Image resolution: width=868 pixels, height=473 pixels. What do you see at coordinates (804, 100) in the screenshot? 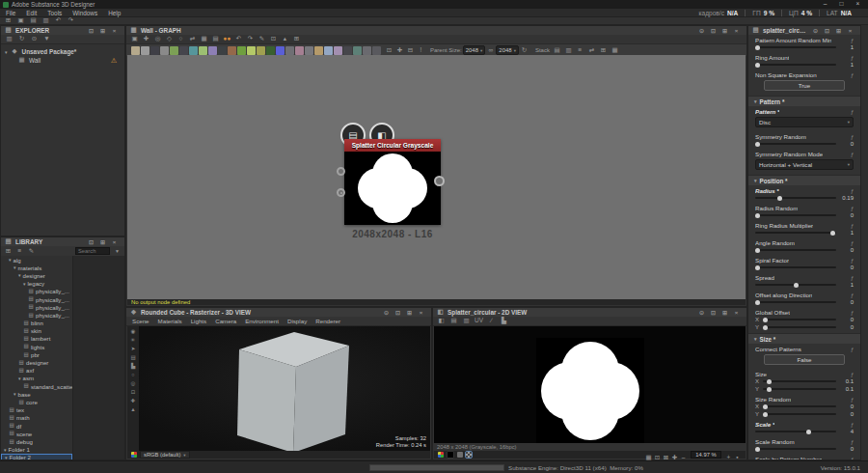
I see `section-pattern-: ▾Pattern *` at bounding box center [804, 100].